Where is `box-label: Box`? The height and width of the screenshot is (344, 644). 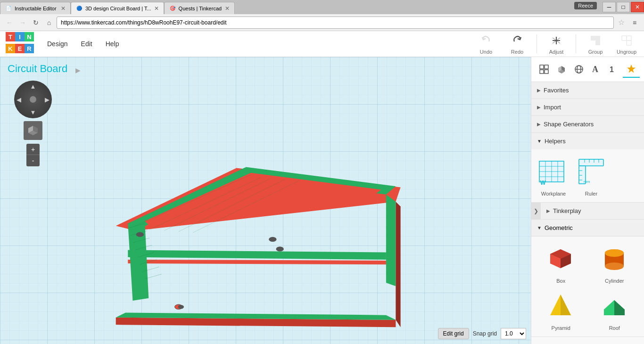
box-label: Box is located at coordinates (561, 281).